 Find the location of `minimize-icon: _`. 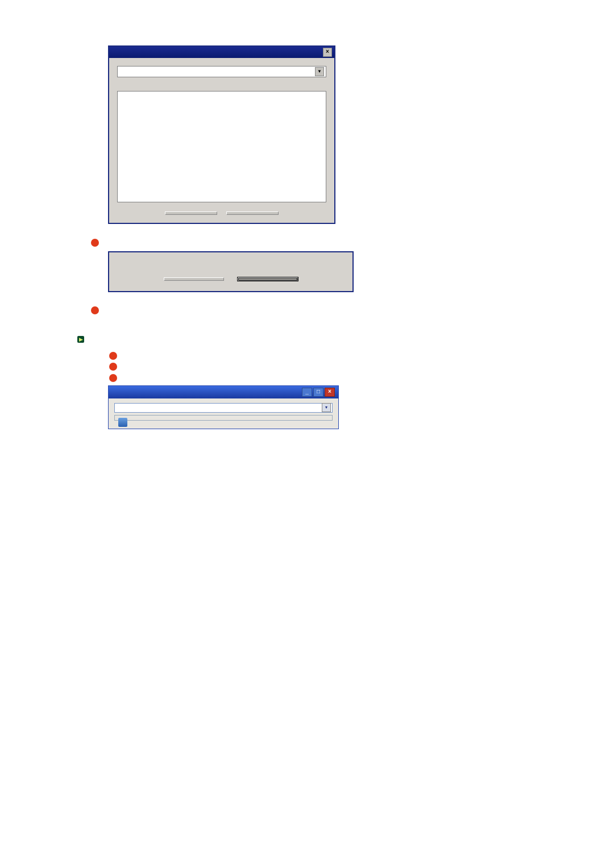

minimize-icon: _ is located at coordinates (307, 392).